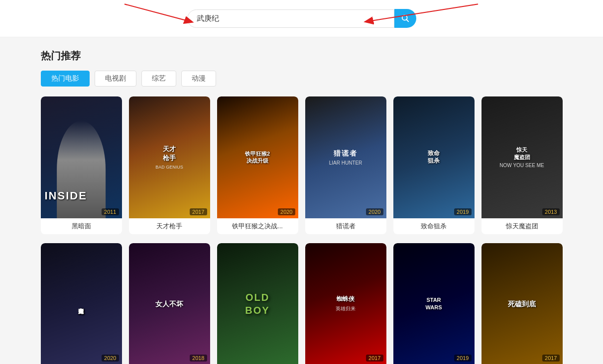 The width and height of the screenshot is (603, 364). Describe the element at coordinates (82, 165) in the screenshot. I see `movie-card-1: INSIDE 2011 黑暗面` at that location.